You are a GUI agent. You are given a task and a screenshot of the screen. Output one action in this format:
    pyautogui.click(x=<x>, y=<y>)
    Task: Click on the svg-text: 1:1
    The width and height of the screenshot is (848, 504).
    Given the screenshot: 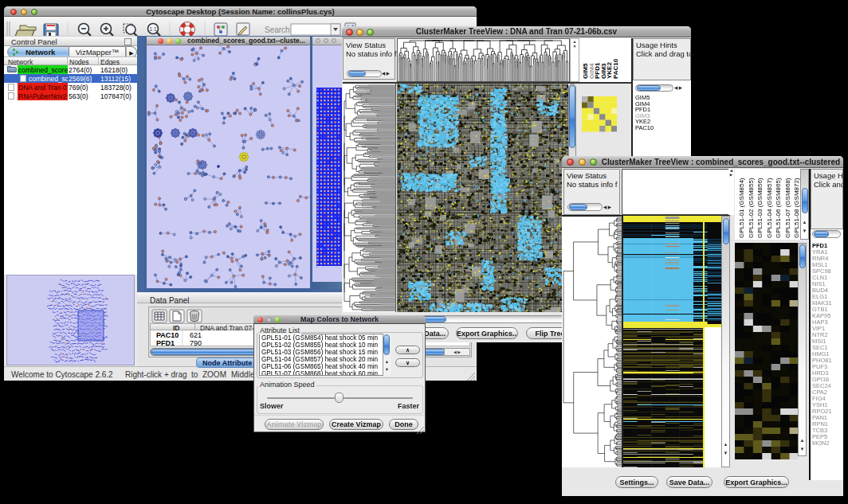 What is the action you would take?
    pyautogui.click(x=153, y=29)
    